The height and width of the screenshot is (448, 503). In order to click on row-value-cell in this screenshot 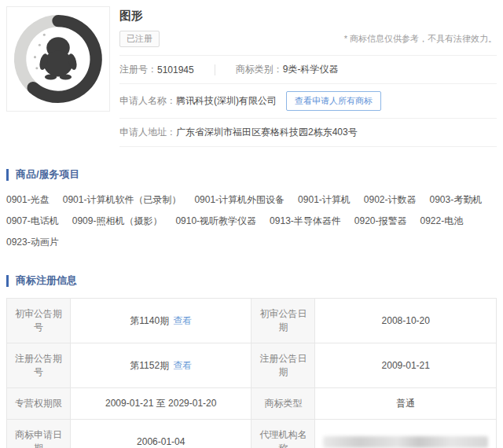, I will do `click(406, 434)`.